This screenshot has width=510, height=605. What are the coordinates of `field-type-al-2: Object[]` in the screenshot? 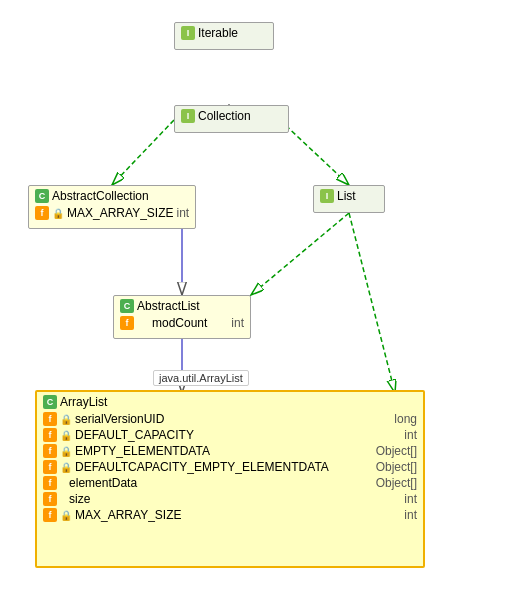 It's located at (396, 451).